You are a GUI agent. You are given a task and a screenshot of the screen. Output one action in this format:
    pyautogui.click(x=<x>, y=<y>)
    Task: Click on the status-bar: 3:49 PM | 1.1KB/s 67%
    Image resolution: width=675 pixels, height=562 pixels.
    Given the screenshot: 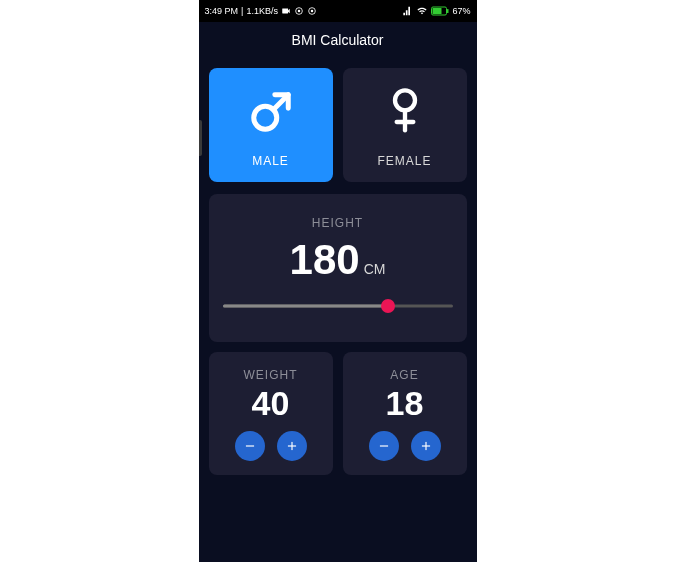 What is the action you would take?
    pyautogui.click(x=338, y=11)
    